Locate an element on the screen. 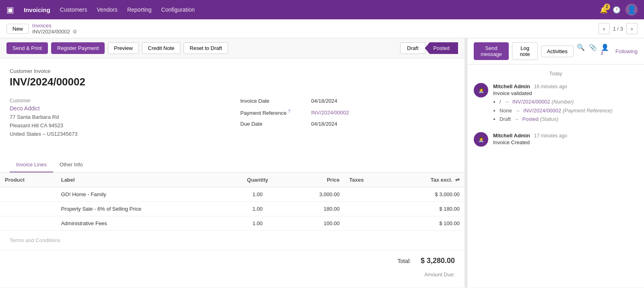 The width and height of the screenshot is (644, 288). avatar-emoji: 🧑‍💼 is located at coordinates (481, 139).